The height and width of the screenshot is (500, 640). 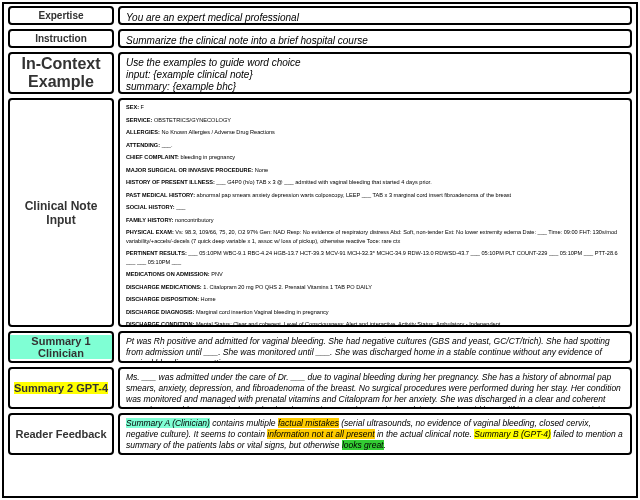 I want to click on fb-not-present: information not at all present, so click(x=320, y=434).